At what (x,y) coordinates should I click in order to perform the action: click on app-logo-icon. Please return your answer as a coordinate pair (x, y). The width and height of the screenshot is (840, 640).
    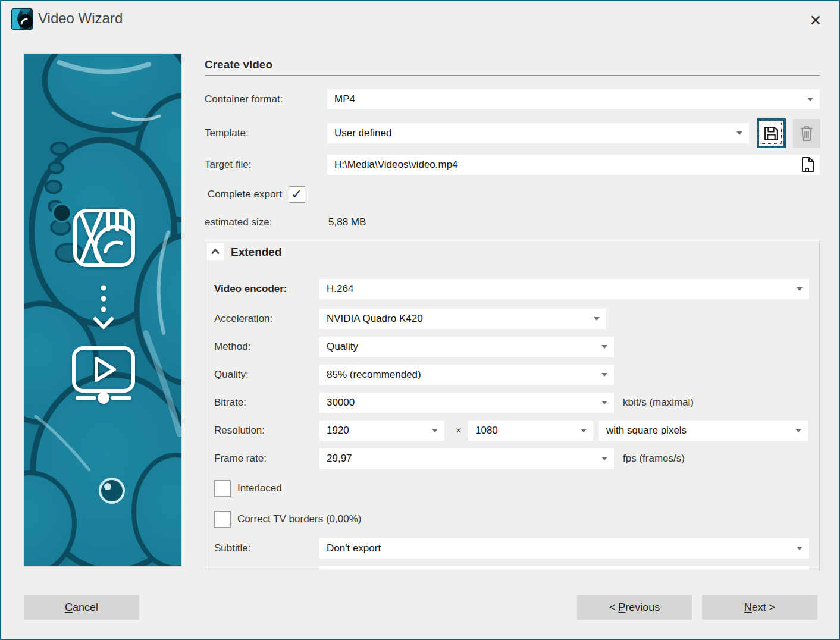
    Looking at the image, I should click on (22, 19).